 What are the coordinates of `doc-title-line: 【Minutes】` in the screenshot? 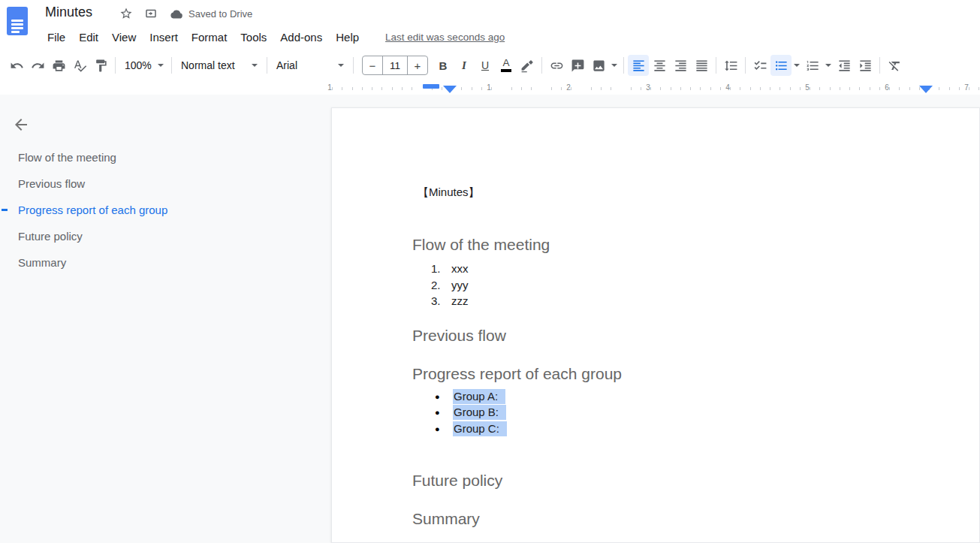 It's located at (449, 192).